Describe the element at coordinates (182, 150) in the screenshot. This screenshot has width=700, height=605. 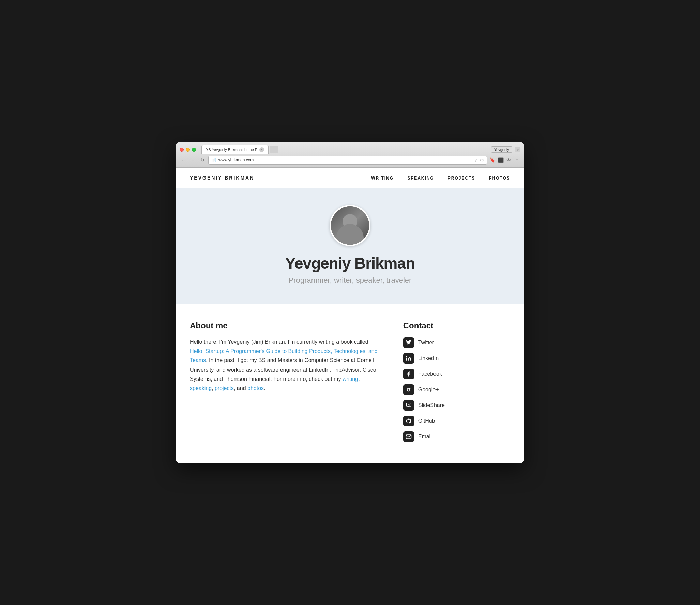
I see `close-traffic-light` at that location.